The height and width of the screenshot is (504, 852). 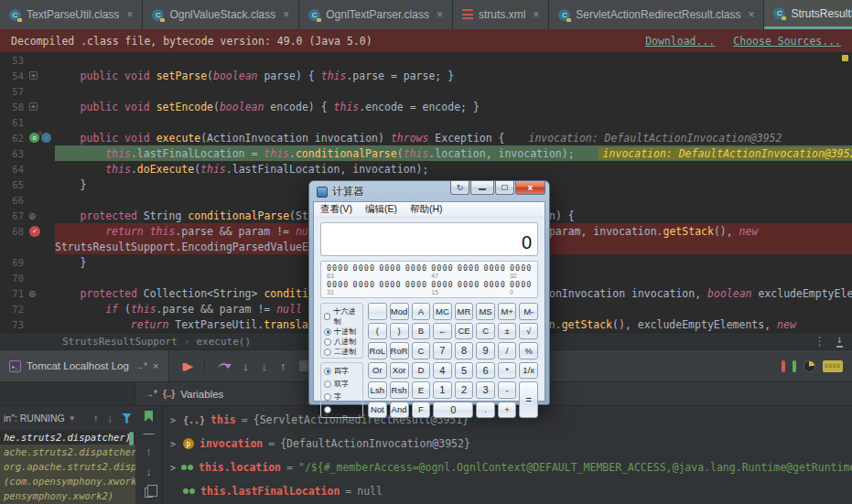 I want to click on calc-button-M-: M-, so click(x=529, y=311).